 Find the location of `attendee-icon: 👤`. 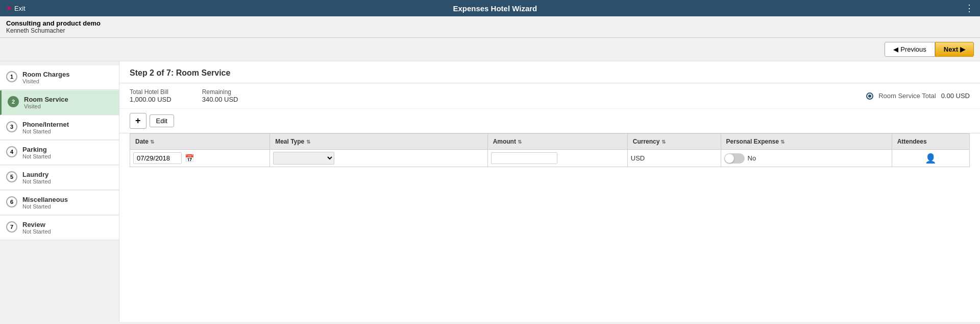

attendee-icon: 👤 is located at coordinates (930, 158).